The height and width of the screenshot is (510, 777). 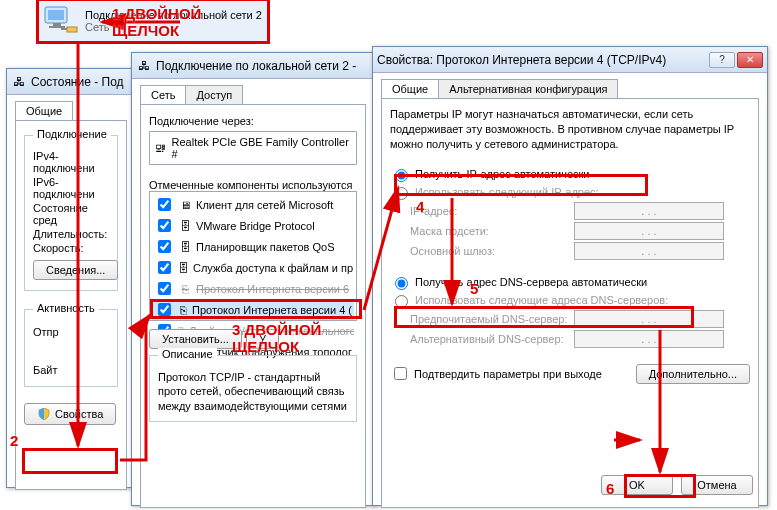 What do you see at coordinates (253, 392) in the screenshot?
I see `description-text: Протокол TCP/IP - стандартный прото сете…` at bounding box center [253, 392].